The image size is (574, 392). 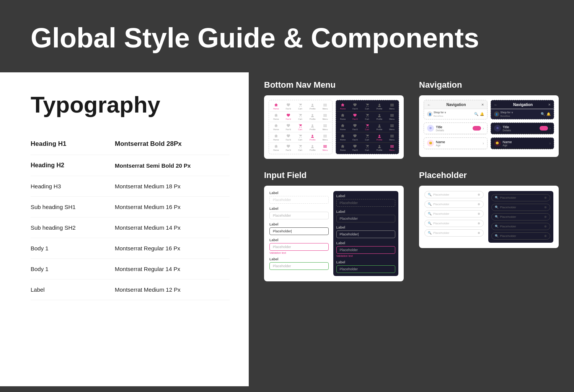 I want to click on input-dark-active: Placeholder|, so click(x=366, y=234).